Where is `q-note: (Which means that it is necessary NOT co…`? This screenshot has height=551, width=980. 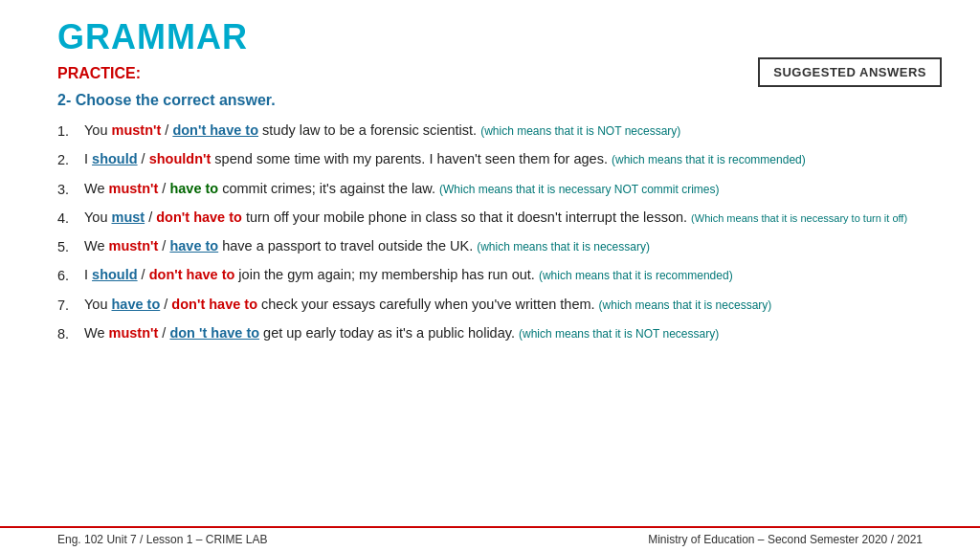
q-note: (Which means that it is necessary NOT co… is located at coordinates (580, 189).